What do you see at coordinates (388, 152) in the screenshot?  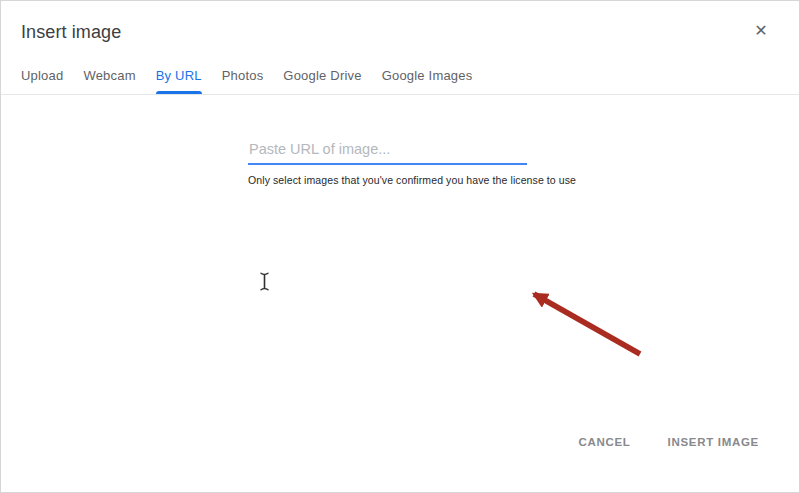 I see `image-url-input` at bounding box center [388, 152].